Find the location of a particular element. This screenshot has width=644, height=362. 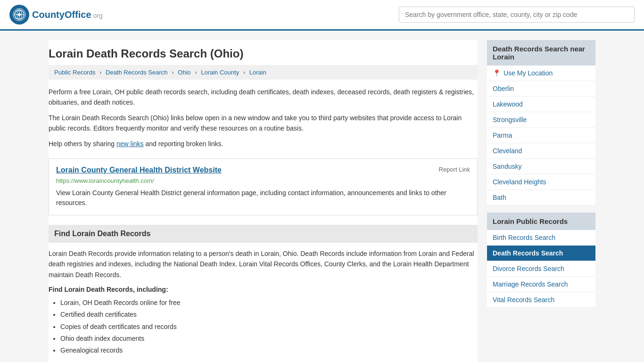

breadcrumb-lorain-county: Lorain County is located at coordinates (220, 73).